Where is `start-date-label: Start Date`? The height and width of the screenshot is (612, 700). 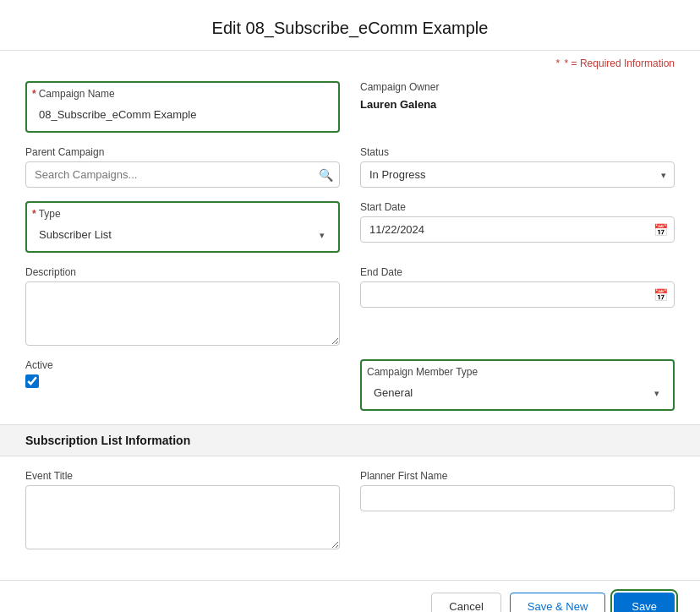
start-date-label: Start Date is located at coordinates (517, 207).